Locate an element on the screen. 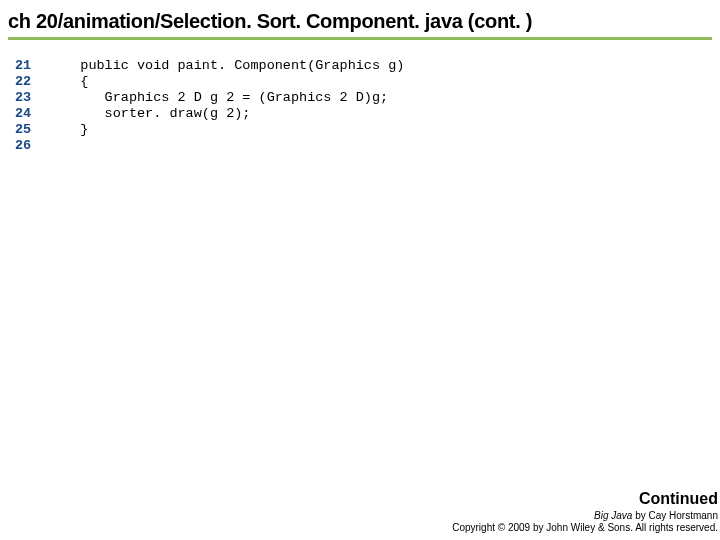 Image resolution: width=720 pixels, height=540 pixels. code-line: 25 } is located at coordinates (360, 130).